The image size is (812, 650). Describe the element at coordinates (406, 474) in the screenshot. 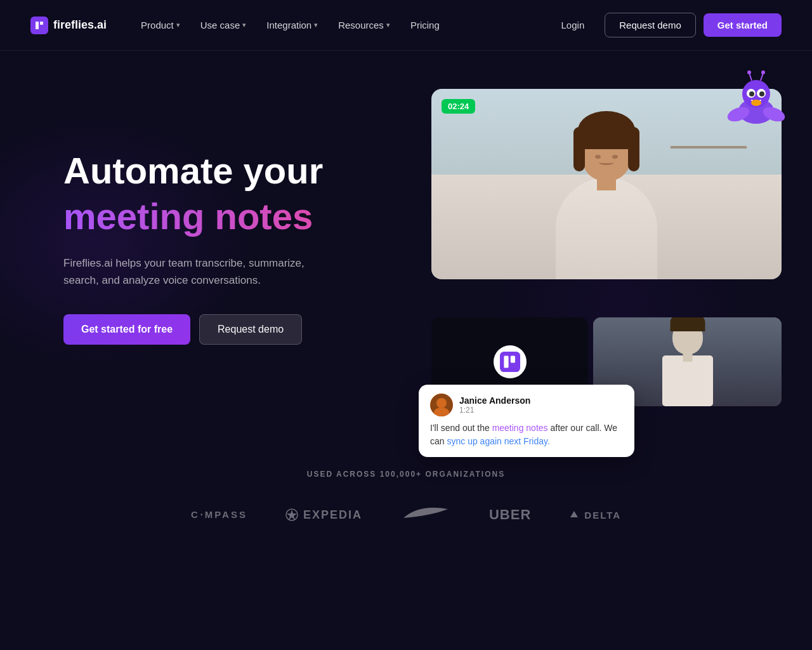

I see `social-proof-label: USED ACROSS 100,000+ ORGANIZATIONS` at that location.